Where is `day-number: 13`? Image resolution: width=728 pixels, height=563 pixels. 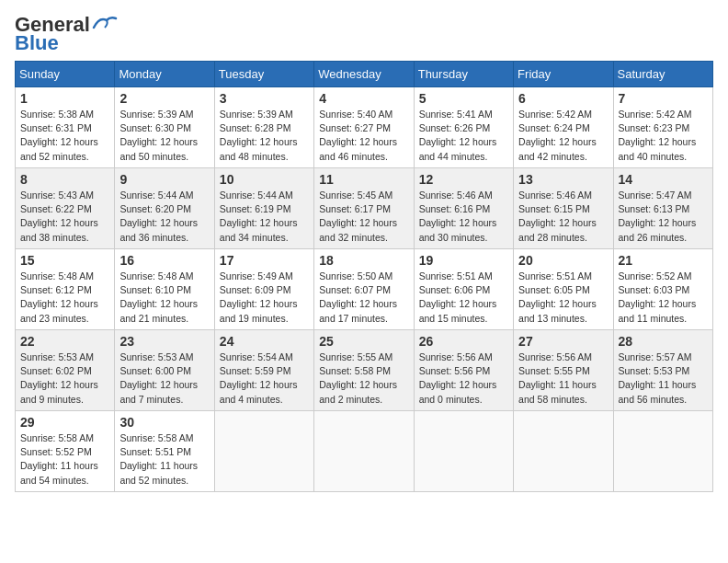
day-number: 13 is located at coordinates (563, 179).